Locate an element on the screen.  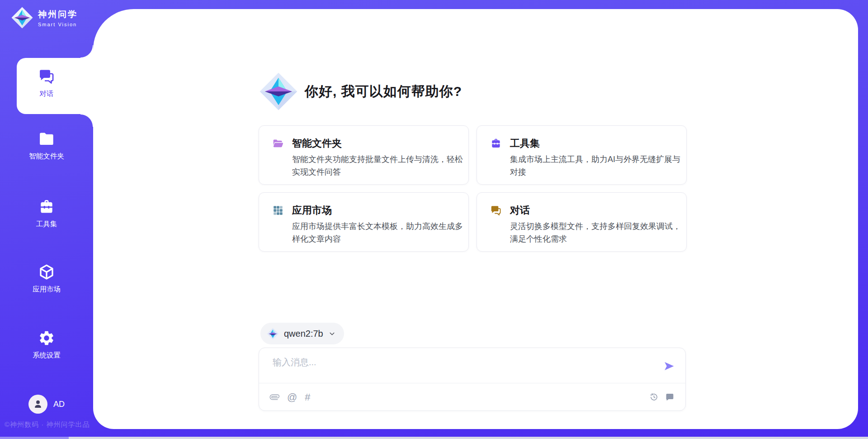
sidebar-item-label: 系统设置 is located at coordinates (47, 356).